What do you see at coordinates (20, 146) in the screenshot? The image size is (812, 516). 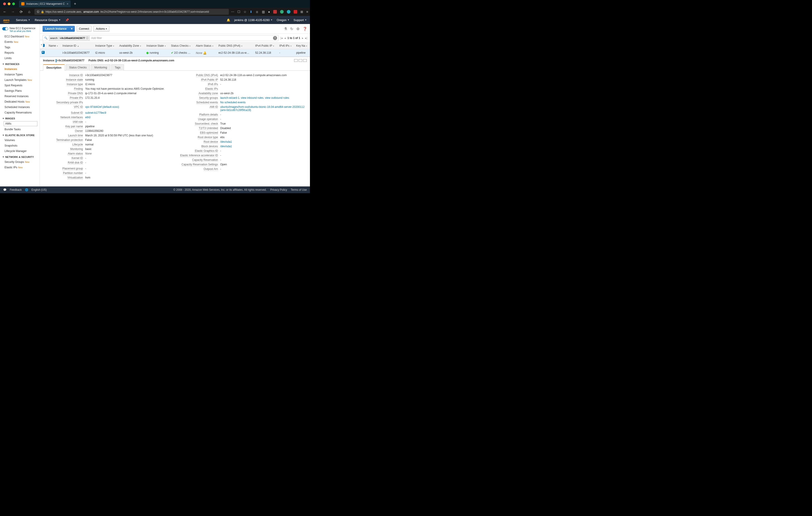 I see `sidebar-item: Snapshots` at bounding box center [20, 146].